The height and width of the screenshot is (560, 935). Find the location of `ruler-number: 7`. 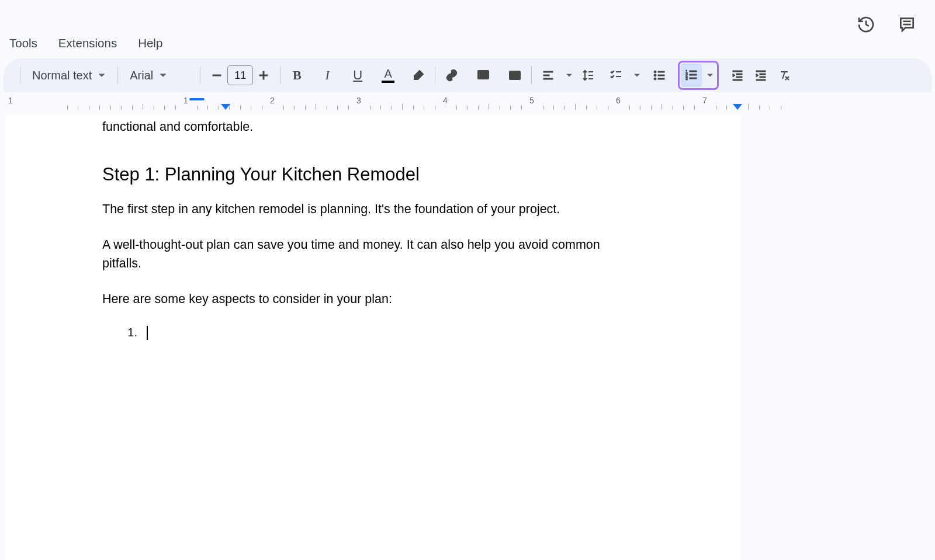

ruler-number: 7 is located at coordinates (705, 100).